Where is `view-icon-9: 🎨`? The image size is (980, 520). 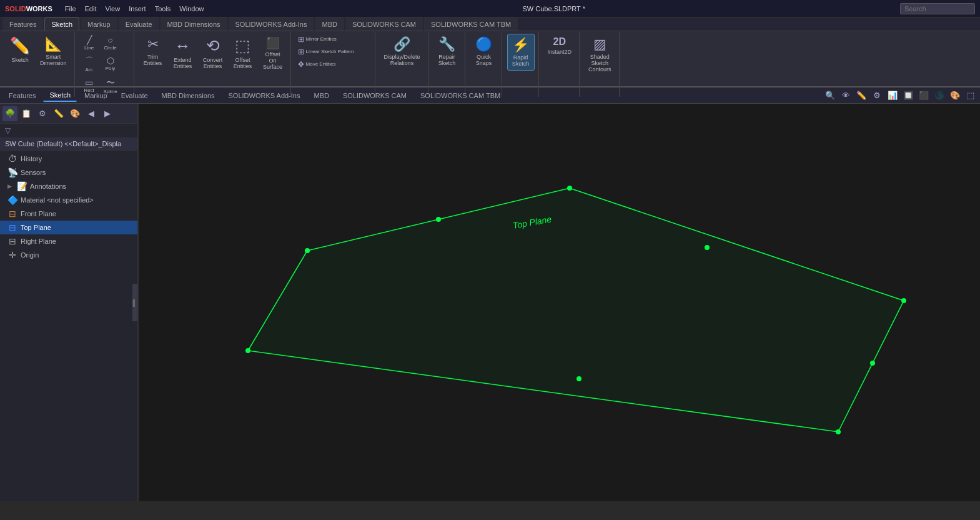
view-icon-9: 🎨 is located at coordinates (955, 96).